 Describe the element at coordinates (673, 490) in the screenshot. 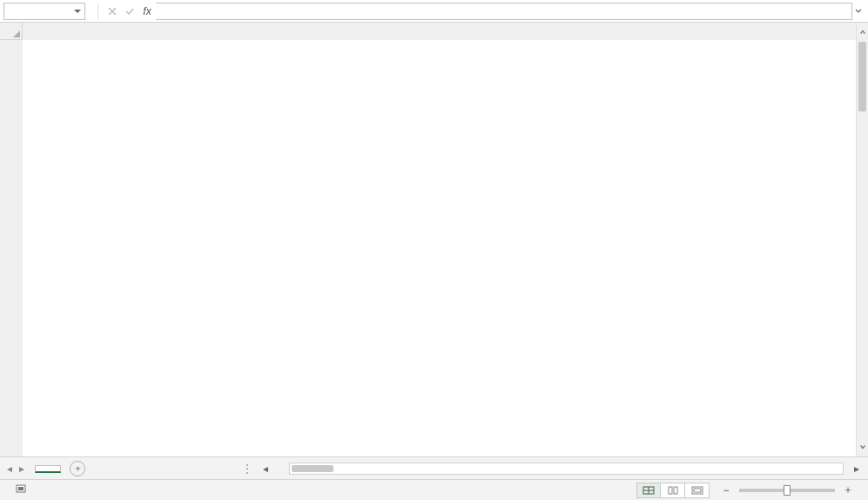

I see `view-mode-buttons` at that location.